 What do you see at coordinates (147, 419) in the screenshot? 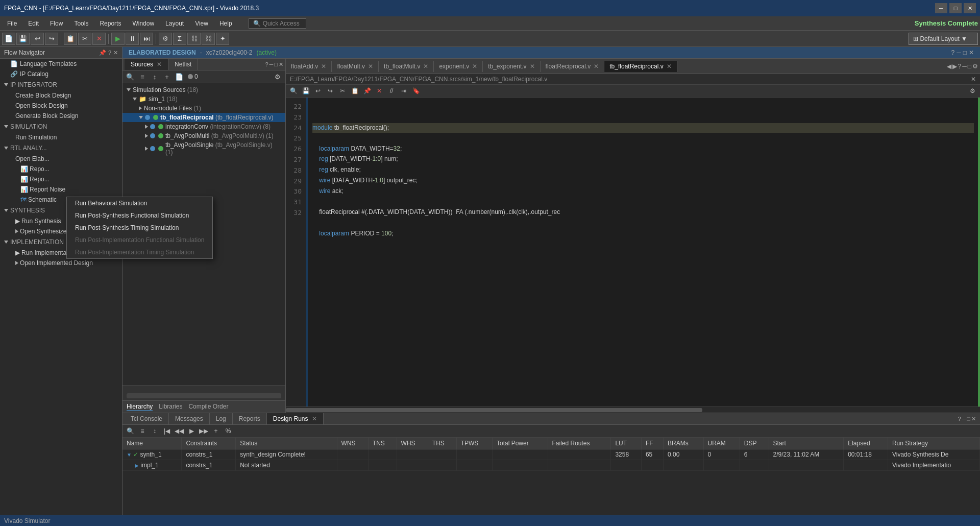
I see `tab-tcl-console: Tcl Console` at bounding box center [147, 419].